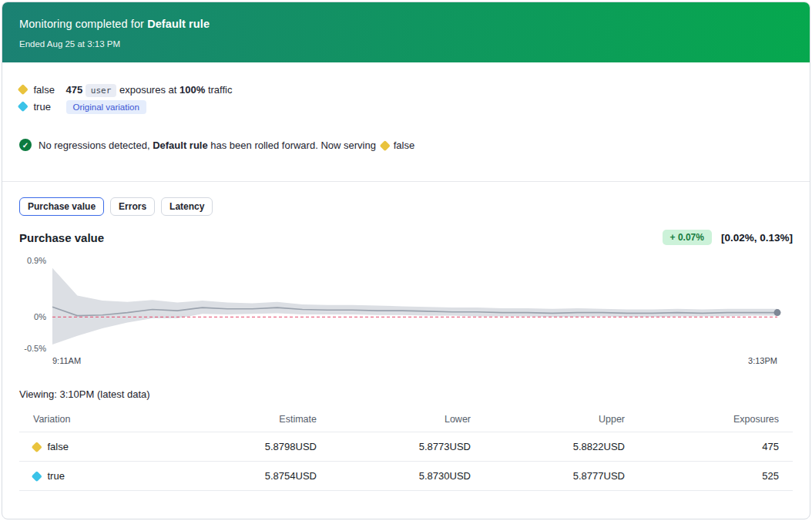 This screenshot has width=812, height=521. Describe the element at coordinates (108, 476) in the screenshot. I see `variation-cell: true` at that location.